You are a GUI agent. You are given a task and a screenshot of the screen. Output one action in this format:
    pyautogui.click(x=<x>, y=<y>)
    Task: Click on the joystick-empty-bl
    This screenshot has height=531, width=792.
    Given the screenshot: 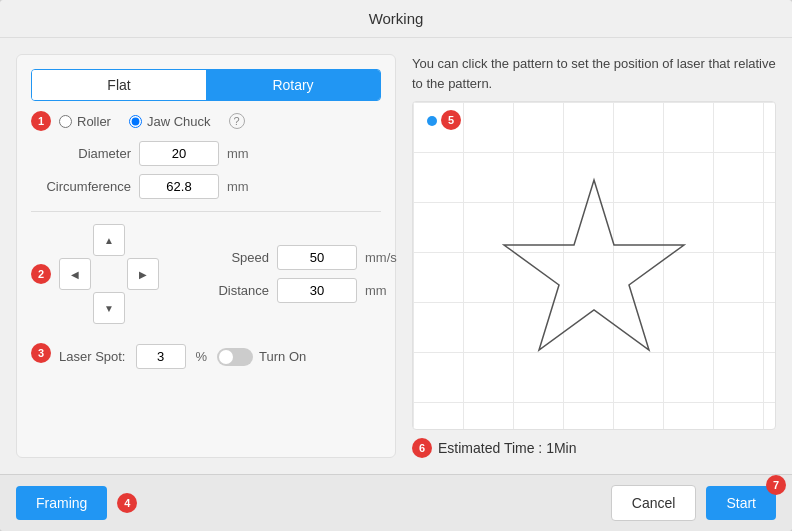 What is the action you would take?
    pyautogui.click(x=75, y=308)
    